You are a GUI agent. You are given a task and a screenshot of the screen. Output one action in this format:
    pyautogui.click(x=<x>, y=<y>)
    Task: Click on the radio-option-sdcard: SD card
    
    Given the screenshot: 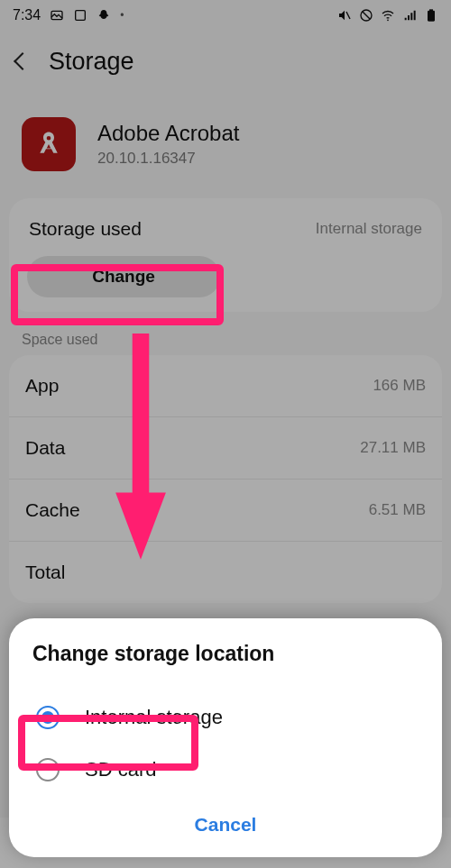 What is the action you would take?
    pyautogui.click(x=226, y=770)
    